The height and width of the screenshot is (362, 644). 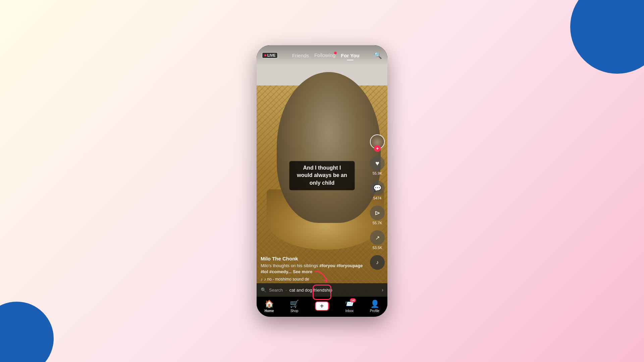 I want to click on music-note-icon: ♪, so click(x=262, y=279).